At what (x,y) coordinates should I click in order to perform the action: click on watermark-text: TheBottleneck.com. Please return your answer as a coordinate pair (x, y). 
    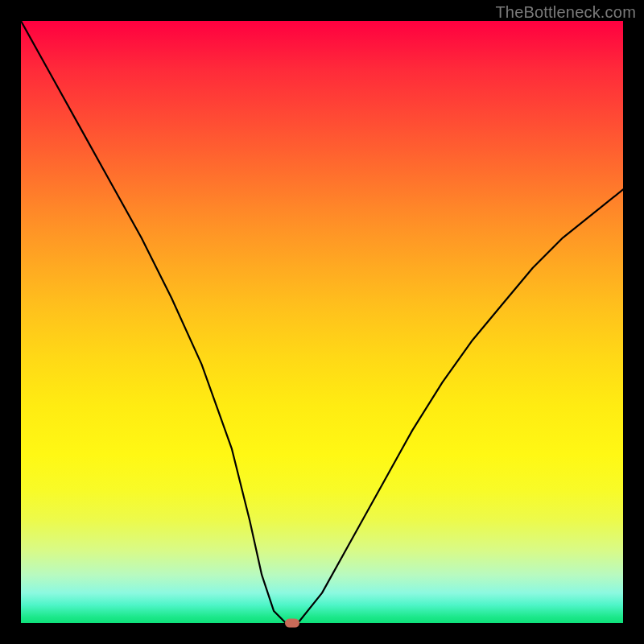
    Looking at the image, I should click on (565, 13).